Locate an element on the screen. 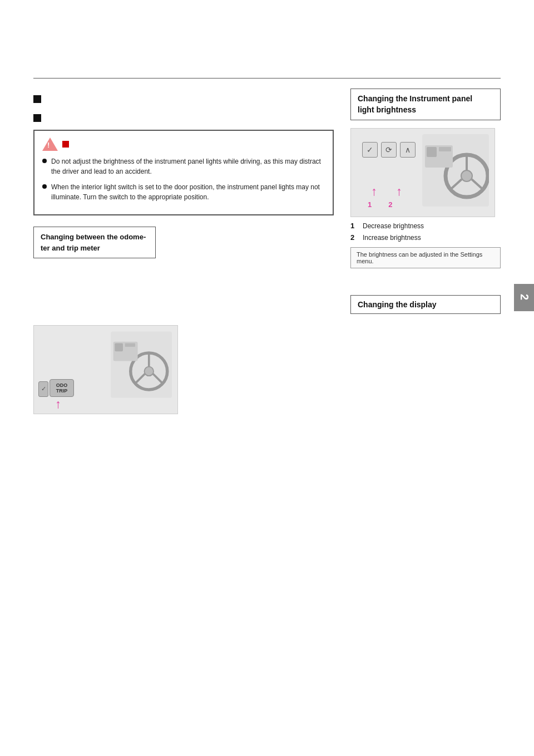 Image resolution: width=534 pixels, height=756 pixels. bottom-label-area: Changing between the odome- ter and trip… is located at coordinates (184, 243).